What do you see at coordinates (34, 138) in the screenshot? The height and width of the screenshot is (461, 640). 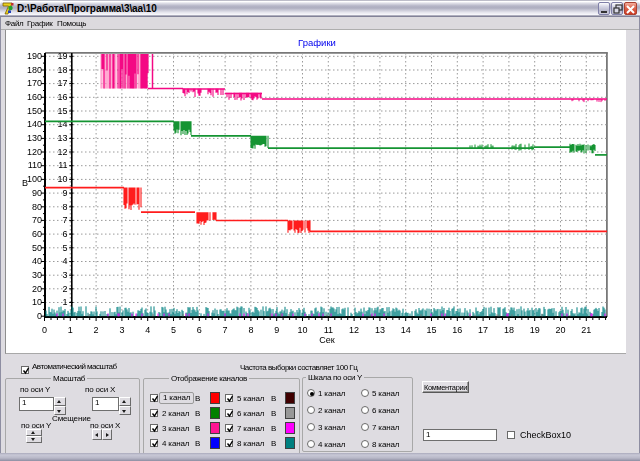 I see `svg-text: 130` at bounding box center [34, 138].